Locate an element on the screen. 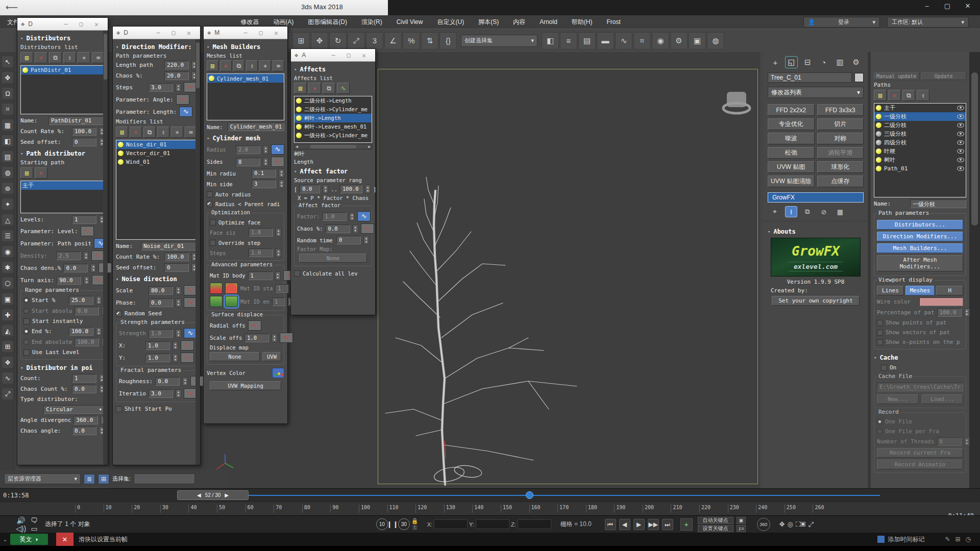 This screenshot has height=551, width=980. modifier-button: UVW 贴图清除 is located at coordinates (791, 182).